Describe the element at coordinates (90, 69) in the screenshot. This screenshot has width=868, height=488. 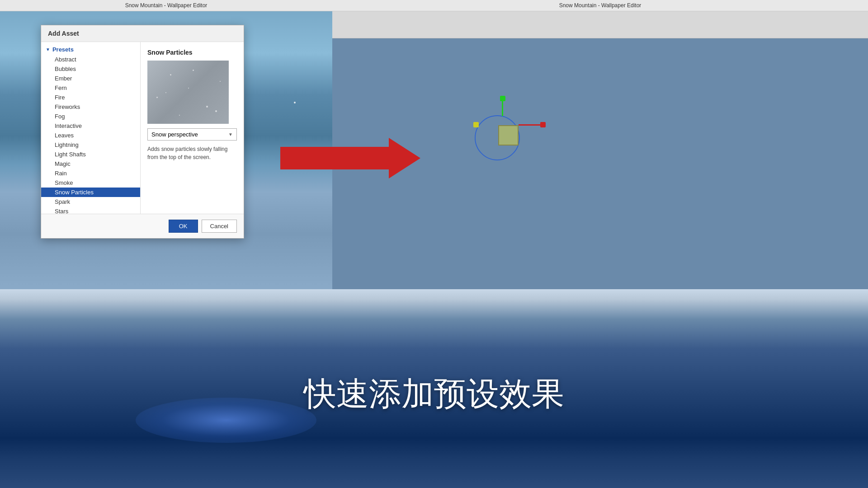
I see `preset-bubbles: Bubbles` at that location.